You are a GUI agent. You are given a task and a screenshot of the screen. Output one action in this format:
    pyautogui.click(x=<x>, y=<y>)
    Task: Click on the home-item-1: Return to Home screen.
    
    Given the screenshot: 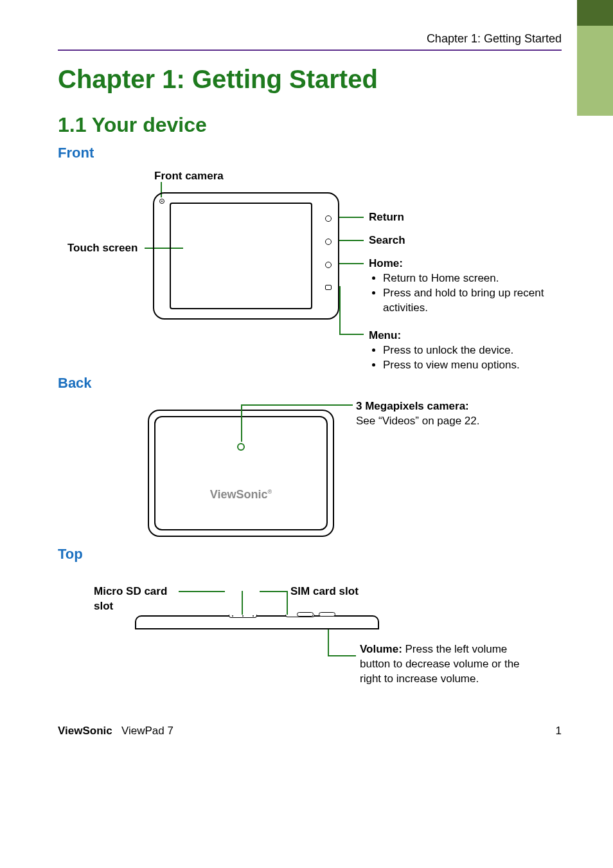 What is the action you would take?
    pyautogui.click(x=466, y=279)
    